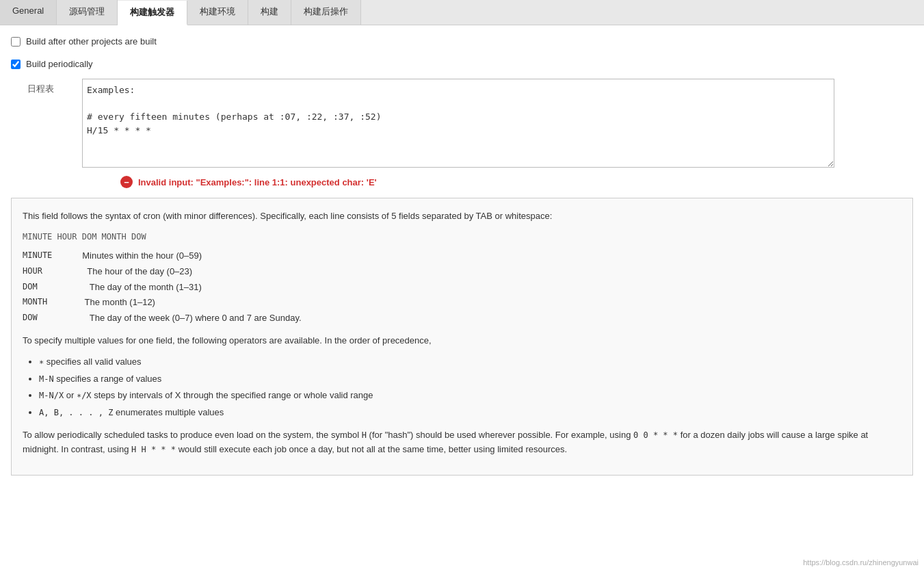 The image size is (924, 572). I want to click on field-desc-minute: Minutes within the hour (0–59), so click(140, 256).